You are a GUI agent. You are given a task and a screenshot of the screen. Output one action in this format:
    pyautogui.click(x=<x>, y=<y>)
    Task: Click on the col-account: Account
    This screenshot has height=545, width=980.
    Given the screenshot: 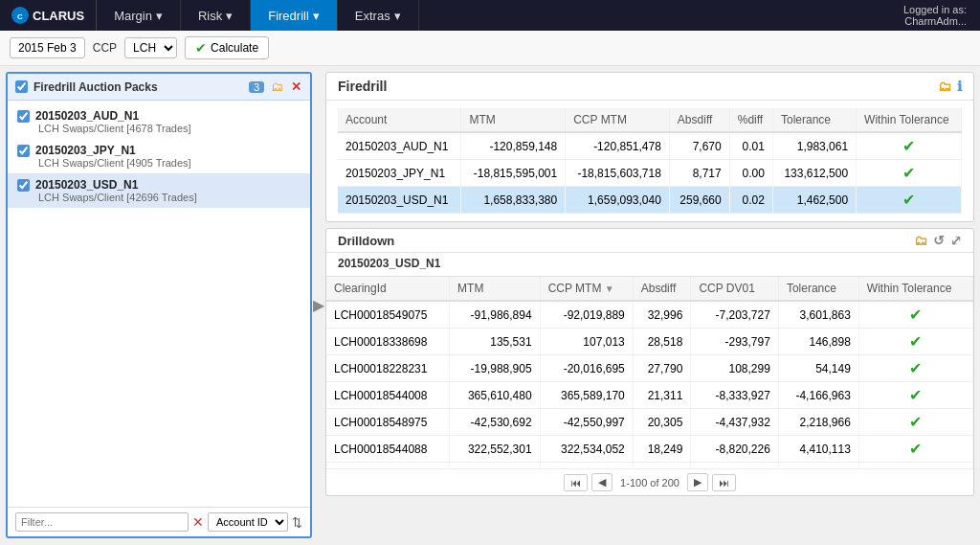 What is the action you would take?
    pyautogui.click(x=400, y=121)
    